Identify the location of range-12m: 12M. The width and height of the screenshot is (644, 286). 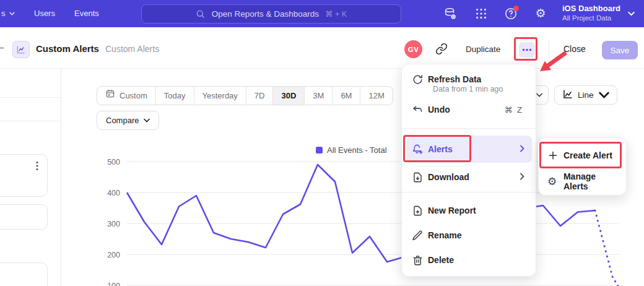
(376, 95).